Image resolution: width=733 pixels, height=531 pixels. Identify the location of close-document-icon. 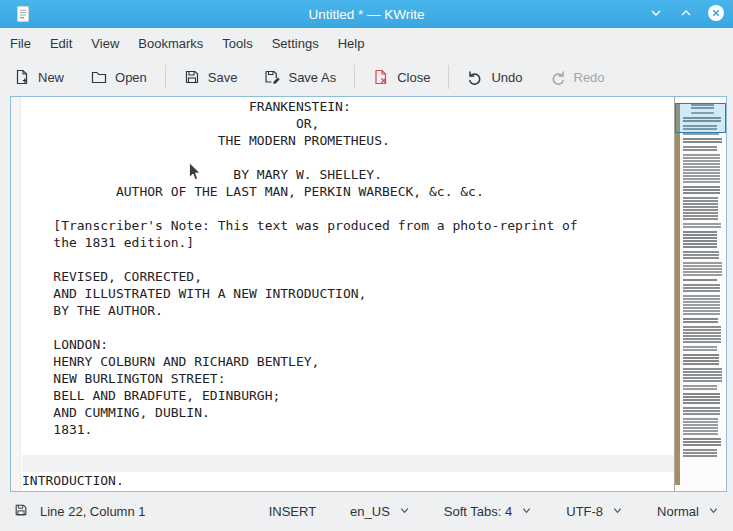
(381, 77).